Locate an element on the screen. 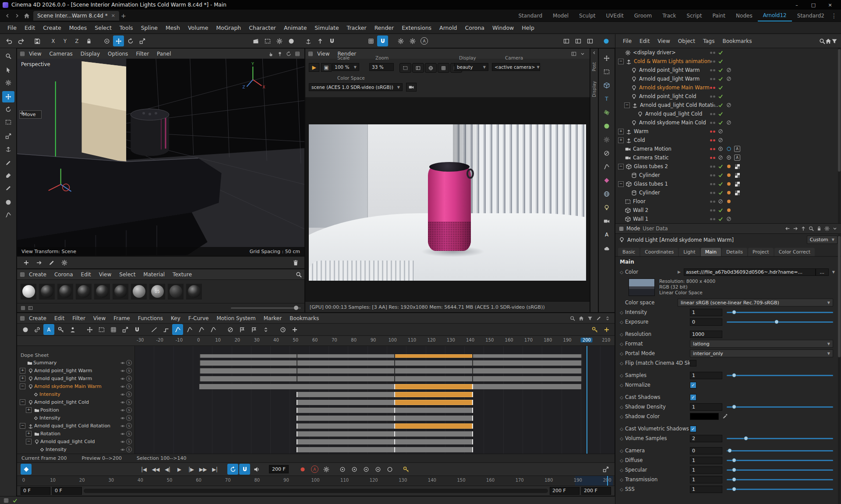 The width and height of the screenshot is (841, 504). palette-plane-button is located at coordinates (607, 72).